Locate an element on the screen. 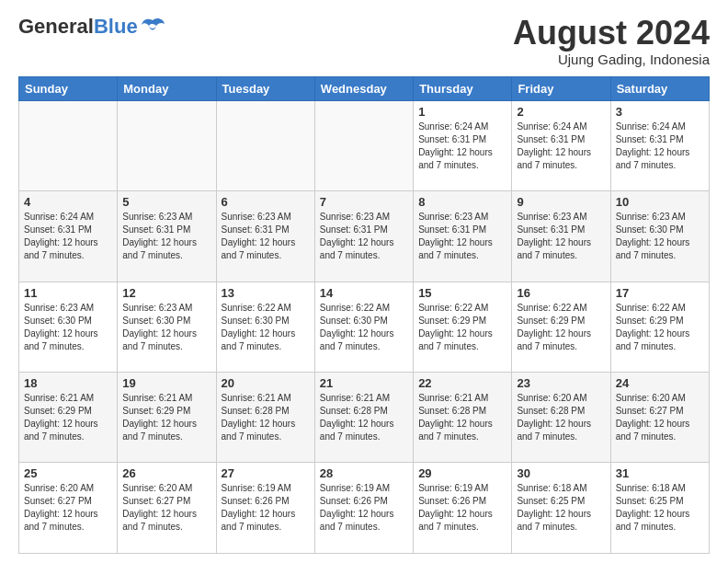 The image size is (728, 563). day-number: 3 is located at coordinates (660, 112).